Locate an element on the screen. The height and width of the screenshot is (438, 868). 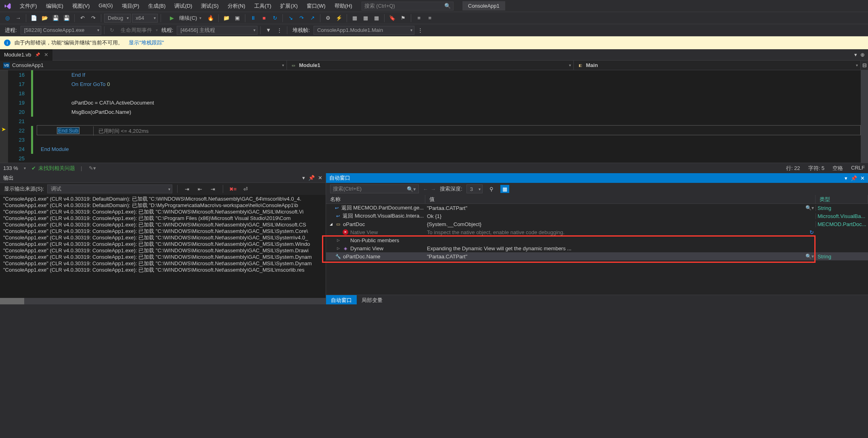
menu-item: 编辑(E) is located at coordinates (55, 6).